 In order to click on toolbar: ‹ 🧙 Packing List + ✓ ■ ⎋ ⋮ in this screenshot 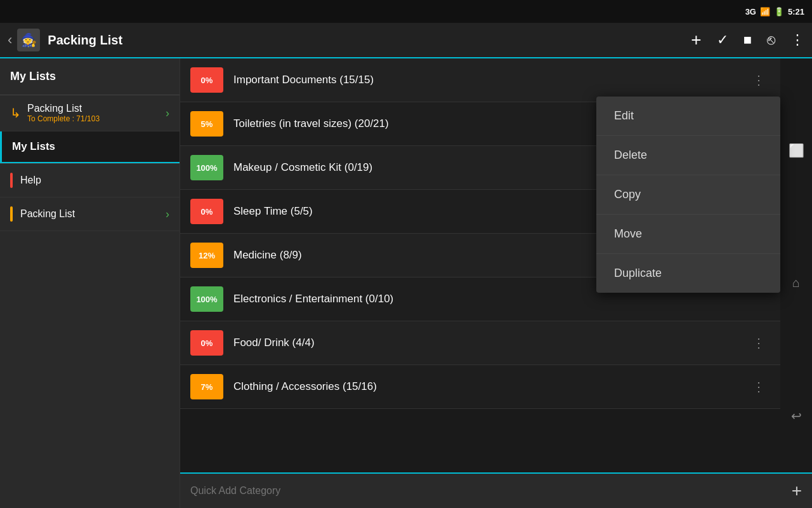, I will do `click(406, 41)`.